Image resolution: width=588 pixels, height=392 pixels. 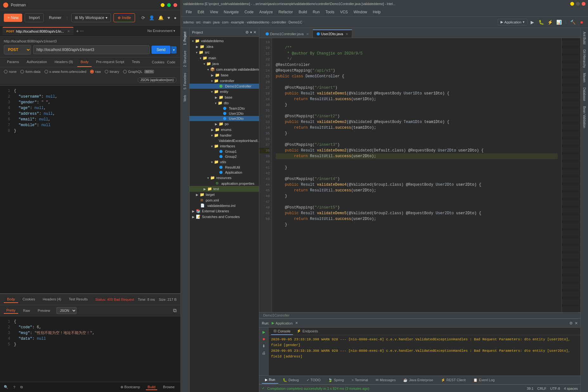 What do you see at coordinates (279, 22) in the screenshot?
I see `bc-controller: controller` at bounding box center [279, 22].